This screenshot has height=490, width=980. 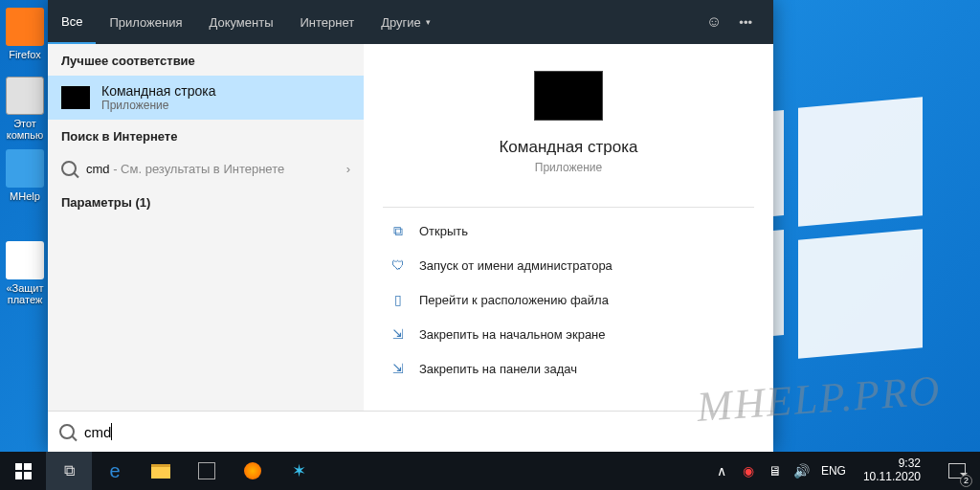 I want to click on more-icon: •••, so click(x=746, y=23).